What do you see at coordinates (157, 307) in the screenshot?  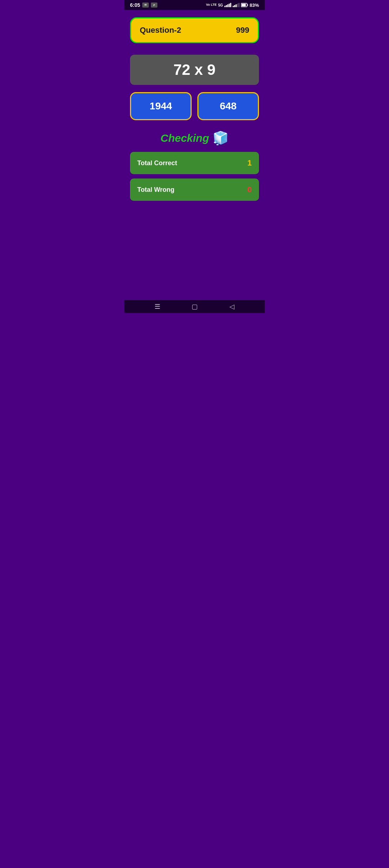 I see `menu-nav-icon: ☰` at bounding box center [157, 307].